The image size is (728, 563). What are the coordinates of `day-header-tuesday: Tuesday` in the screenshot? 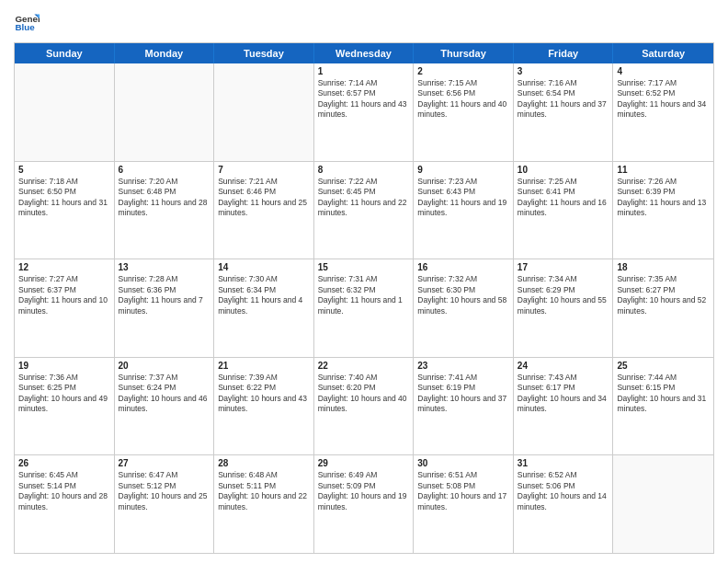 It's located at (265, 53).